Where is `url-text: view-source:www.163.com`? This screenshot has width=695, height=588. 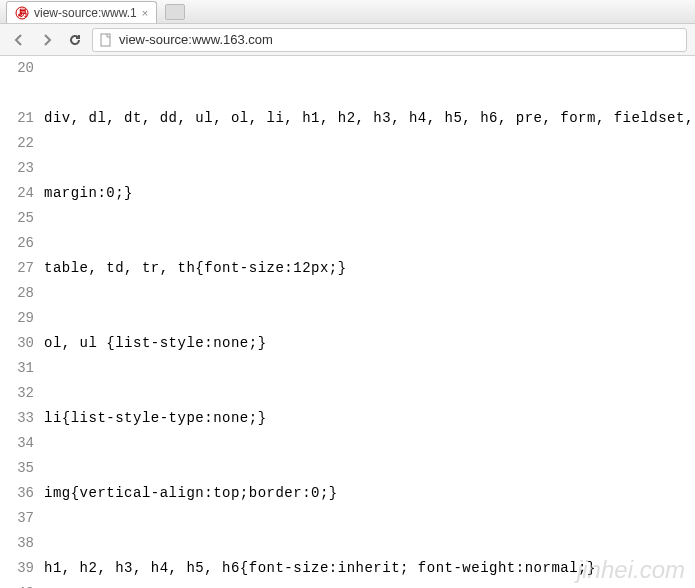 url-text: view-source:www.163.com is located at coordinates (196, 40).